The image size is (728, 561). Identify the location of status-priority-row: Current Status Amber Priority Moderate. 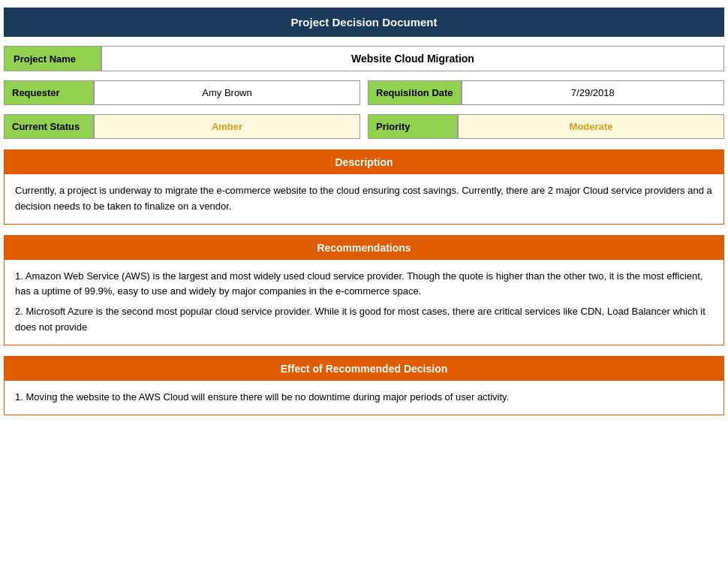
(364, 126).